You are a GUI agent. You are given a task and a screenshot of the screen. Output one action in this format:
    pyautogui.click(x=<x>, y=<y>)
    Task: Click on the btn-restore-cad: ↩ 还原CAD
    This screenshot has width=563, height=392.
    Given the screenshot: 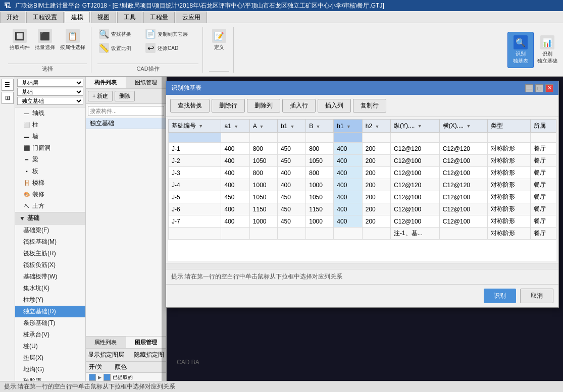 What is the action you would take?
    pyautogui.click(x=167, y=48)
    